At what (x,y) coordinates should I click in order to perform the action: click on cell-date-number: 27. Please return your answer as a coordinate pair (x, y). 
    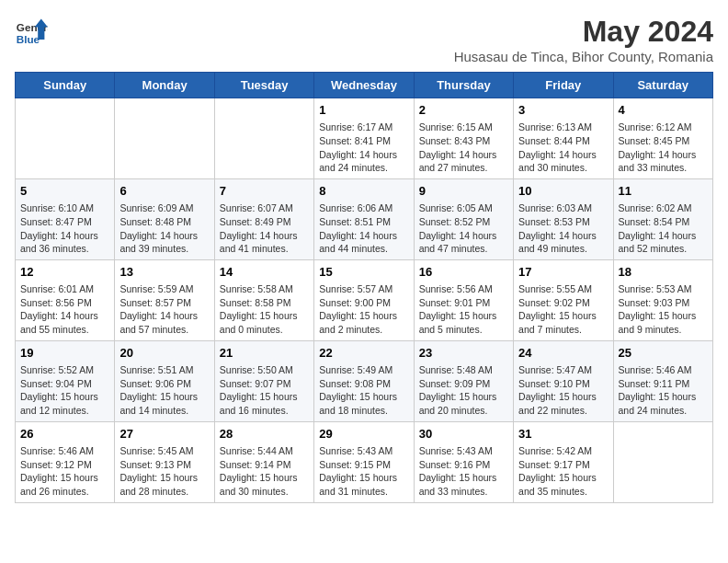
    Looking at the image, I should click on (164, 434).